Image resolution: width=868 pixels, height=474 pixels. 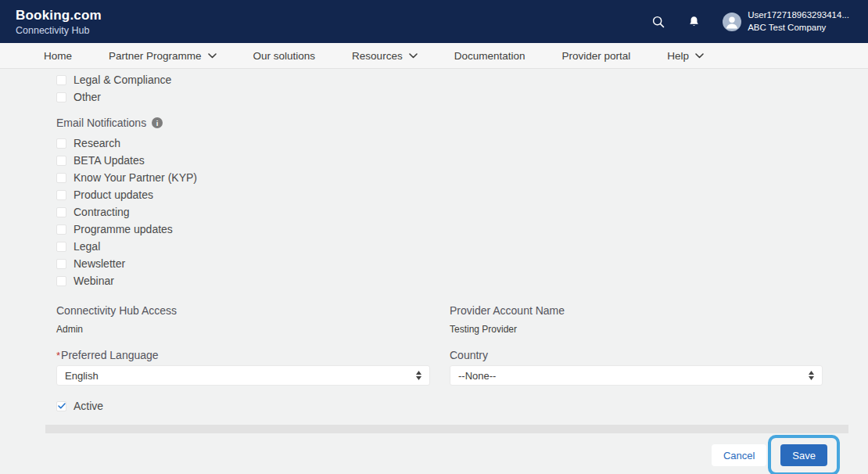 What do you see at coordinates (59, 22) in the screenshot?
I see `brand-block: Booking.com Connectivity Hub` at bounding box center [59, 22].